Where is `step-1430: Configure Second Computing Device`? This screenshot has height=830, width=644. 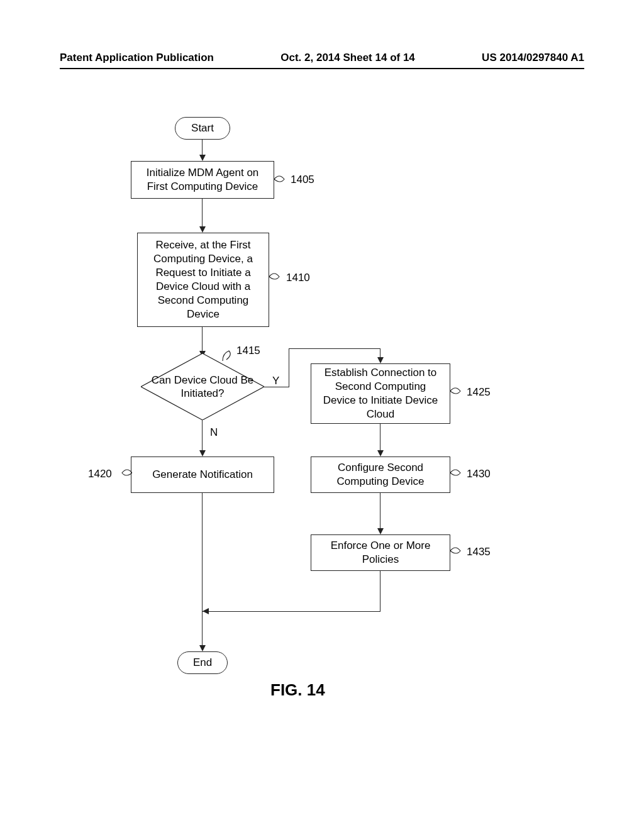
step-1430: Configure Second Computing Device is located at coordinates (380, 475).